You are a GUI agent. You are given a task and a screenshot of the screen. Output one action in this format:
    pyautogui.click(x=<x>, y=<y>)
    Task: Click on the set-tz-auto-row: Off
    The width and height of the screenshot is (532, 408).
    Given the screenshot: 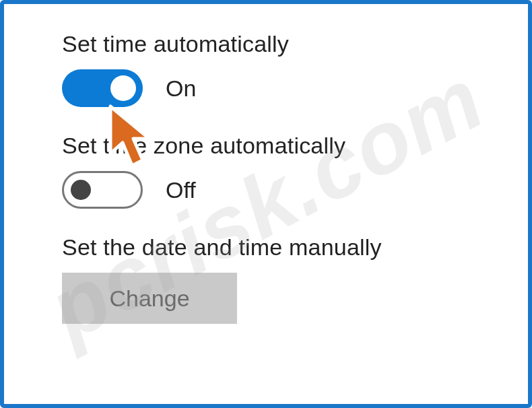 What is the action you would take?
    pyautogui.click(x=295, y=190)
    